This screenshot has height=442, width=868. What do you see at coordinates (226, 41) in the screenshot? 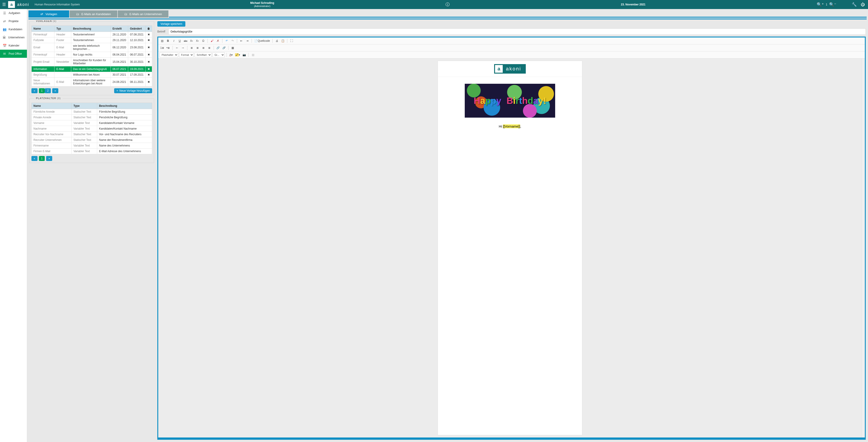
I see `undo-icon: ↶` at bounding box center [226, 41].